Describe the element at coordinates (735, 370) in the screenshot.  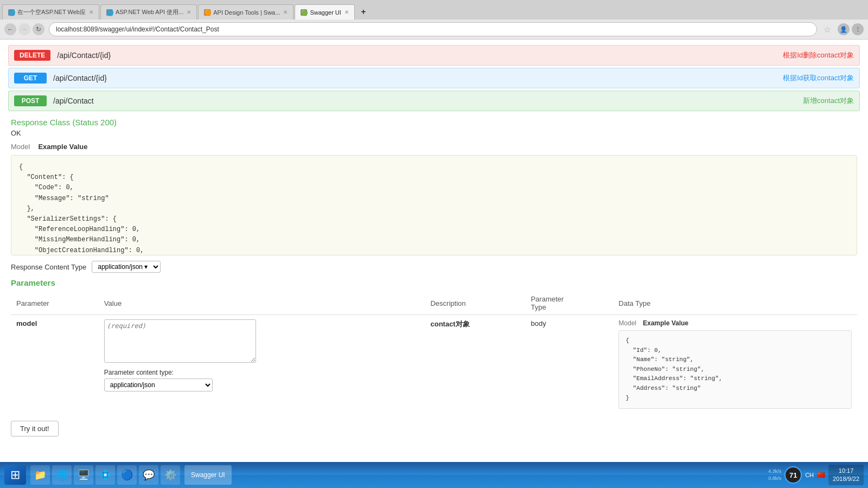
I see `data-code-box: { "Id": 0, "Name": "string", "PhoneNo": …` at that location.